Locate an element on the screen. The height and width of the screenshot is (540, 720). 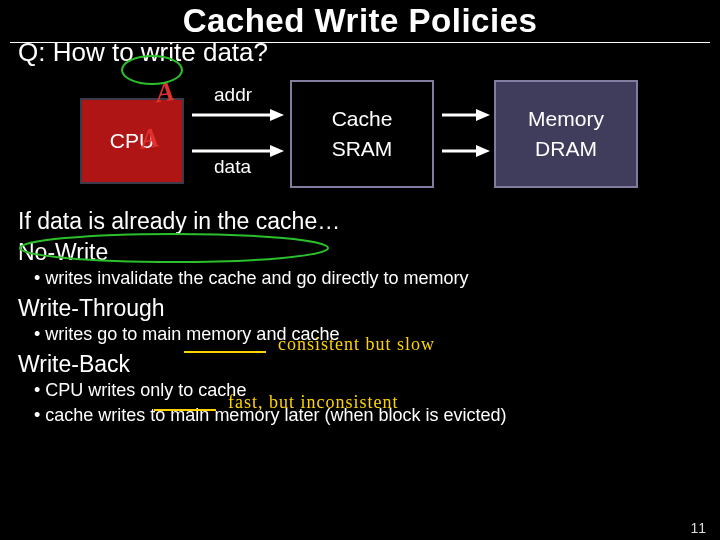
cpu-block: CPU is located at coordinates (132, 141).